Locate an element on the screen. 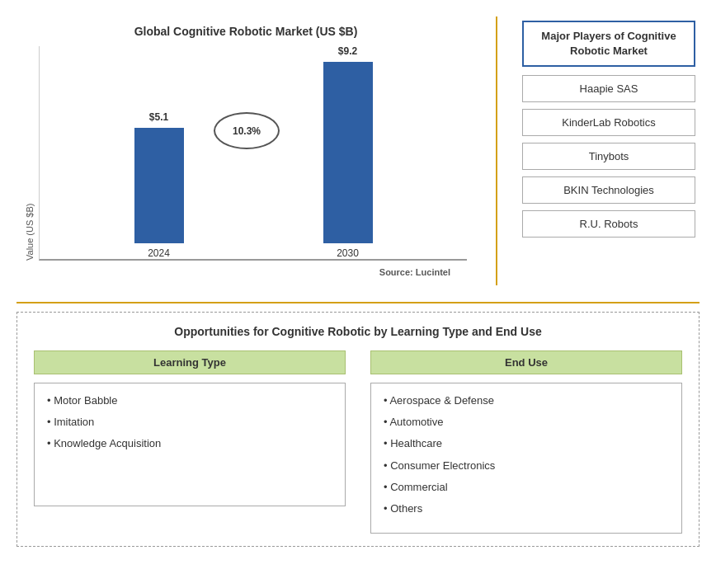 The image size is (716, 588). players-area: Major Players of Cognitive Robotic Marke… is located at coordinates (609, 151).